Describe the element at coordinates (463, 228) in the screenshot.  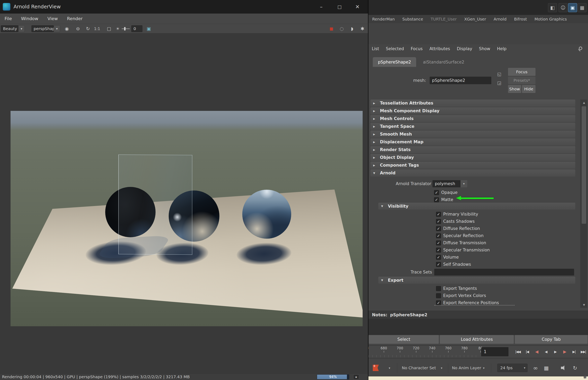
I see `visibility-checkbox-row: Diffuse Reflection` at that location.